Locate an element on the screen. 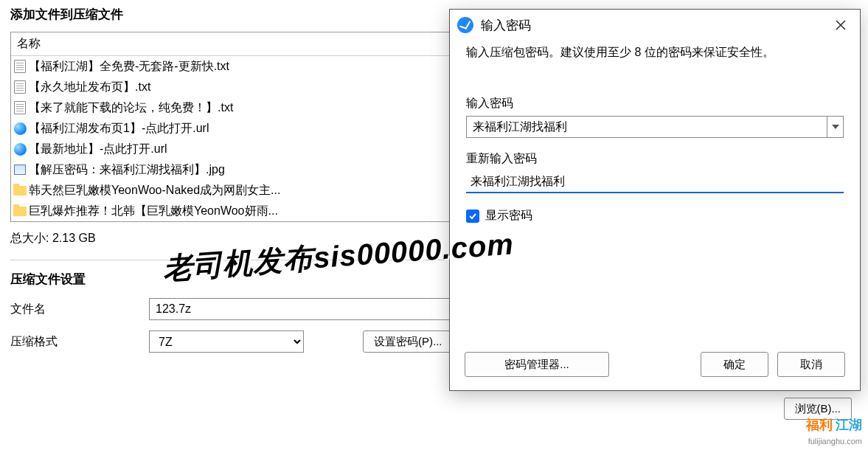 The image size is (868, 450). show-password-checkbox is located at coordinates (473, 216).